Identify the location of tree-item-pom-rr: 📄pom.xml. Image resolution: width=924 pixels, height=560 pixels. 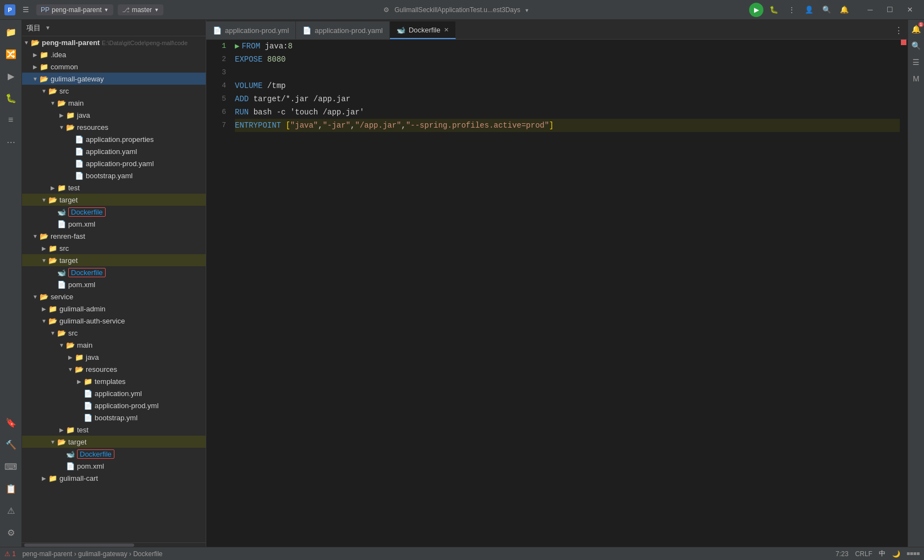
(114, 284).